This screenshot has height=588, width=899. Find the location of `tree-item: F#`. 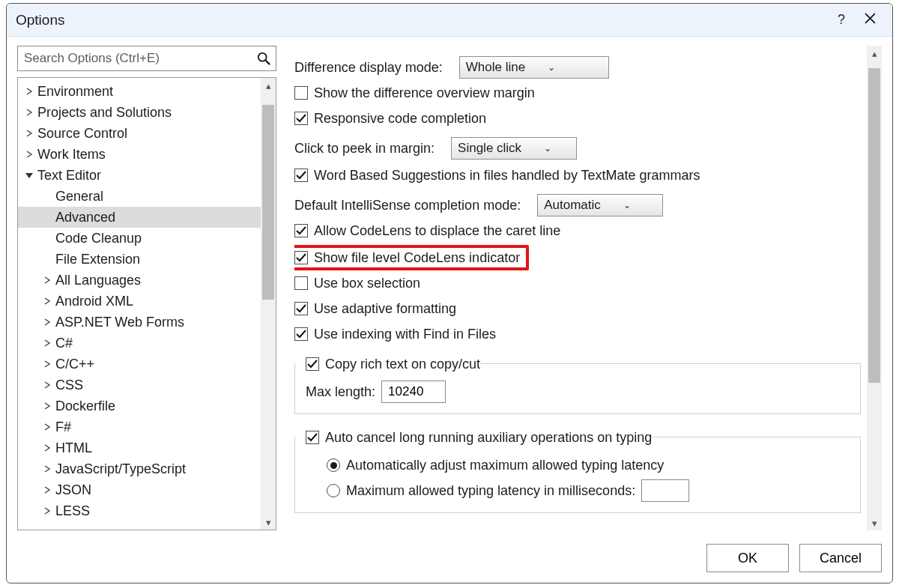

tree-item: F# is located at coordinates (139, 427).